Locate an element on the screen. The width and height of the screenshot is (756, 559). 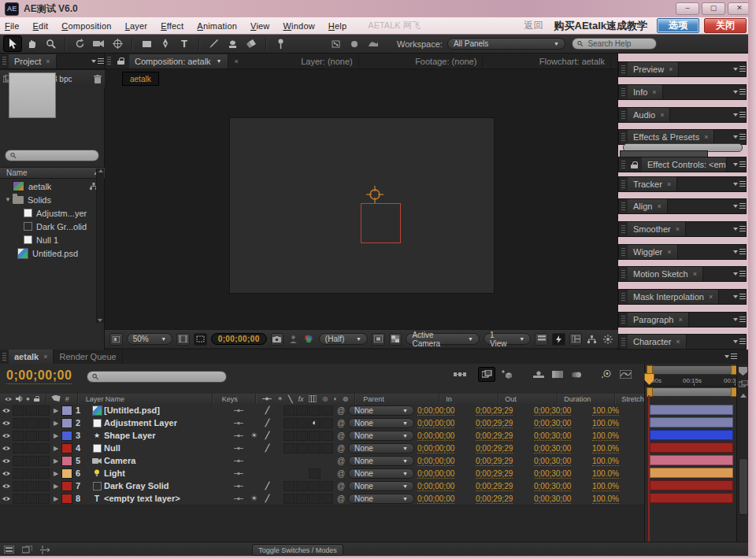
timeline-navigator-bar is located at coordinates (691, 370).